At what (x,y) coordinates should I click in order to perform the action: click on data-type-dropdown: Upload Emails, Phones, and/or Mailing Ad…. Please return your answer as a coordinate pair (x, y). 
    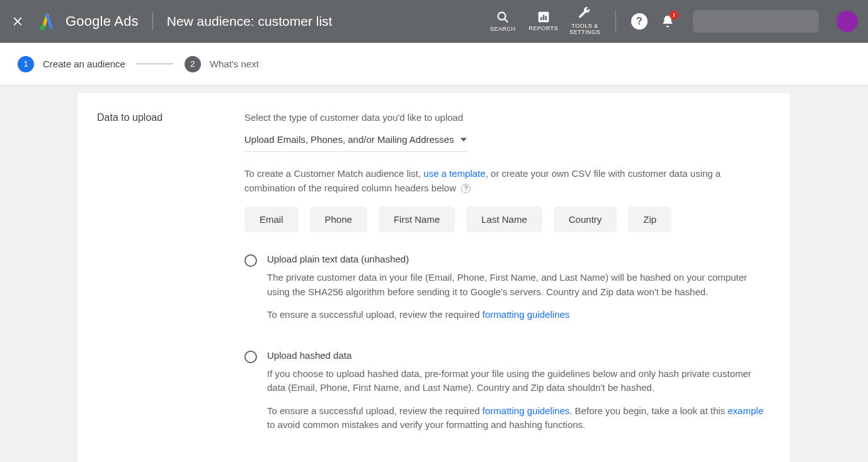
    Looking at the image, I should click on (355, 143).